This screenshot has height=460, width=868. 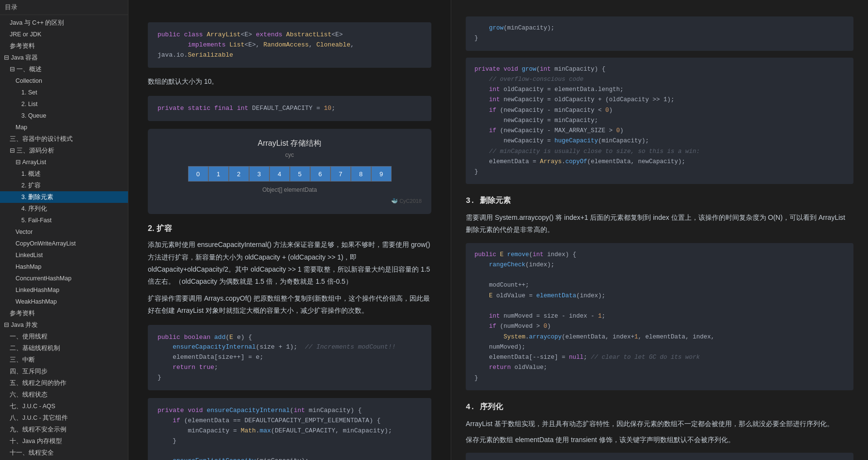 I want to click on array-box: 8, so click(x=361, y=174).